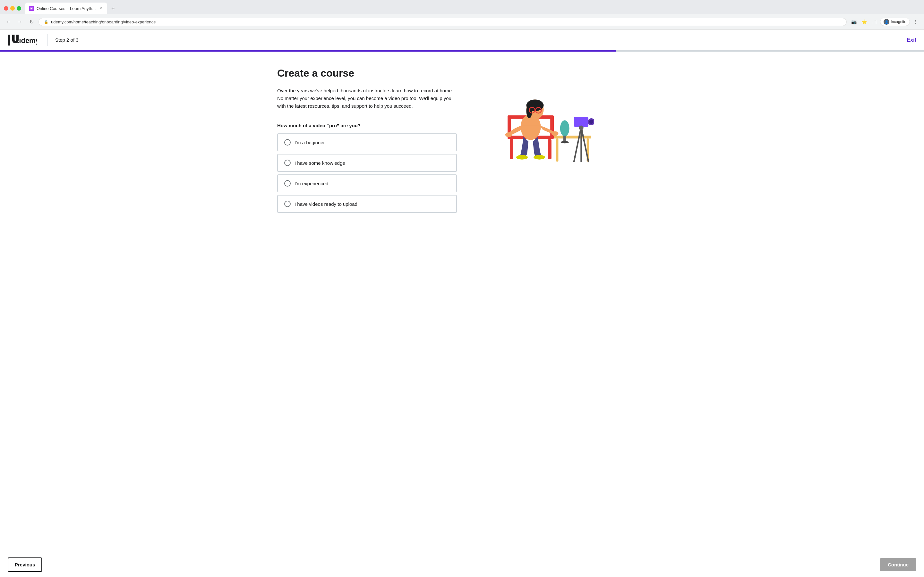  What do you see at coordinates (66, 8) in the screenshot?
I see `active-tab: Online Courses – Learn Anyth... ✕` at bounding box center [66, 8].